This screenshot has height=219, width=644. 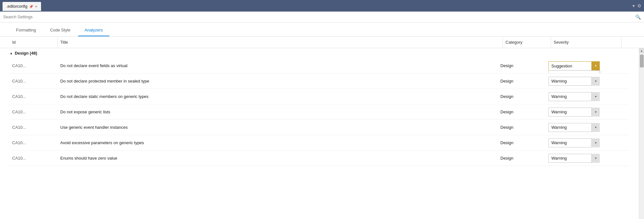 What do you see at coordinates (633, 6) in the screenshot?
I see `dropdown-icon: ▾` at bounding box center [633, 6].